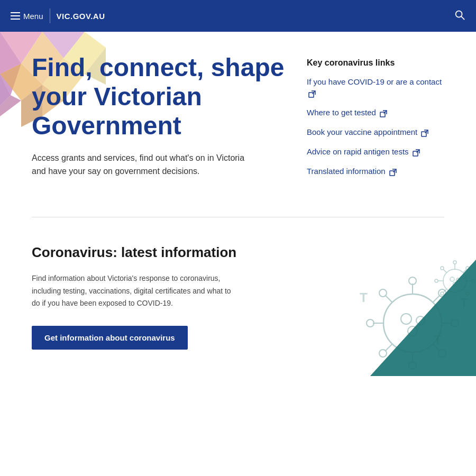 The width and height of the screenshot is (476, 476). What do you see at coordinates (376, 112) in the screenshot?
I see `where-tested-item: Where to get tested` at bounding box center [376, 112].